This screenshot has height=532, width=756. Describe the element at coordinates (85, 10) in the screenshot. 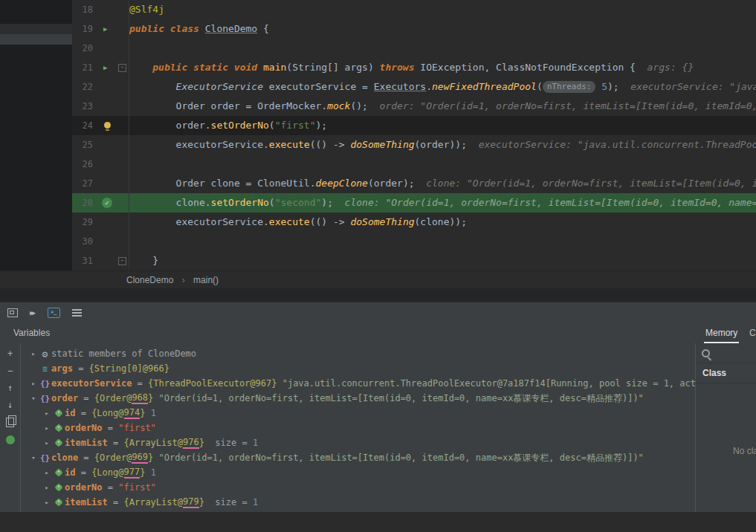

I see `line-number: 18` at that location.